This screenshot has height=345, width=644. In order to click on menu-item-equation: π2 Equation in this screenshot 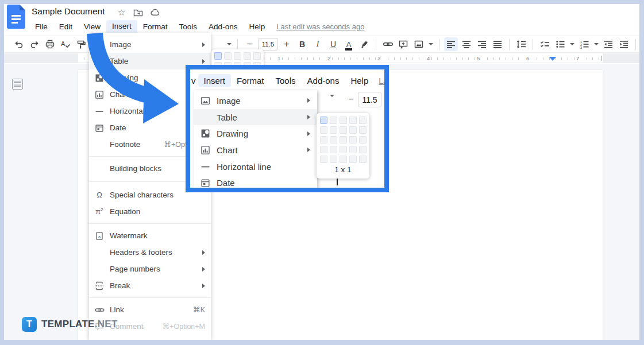, I will do `click(150, 211)`.